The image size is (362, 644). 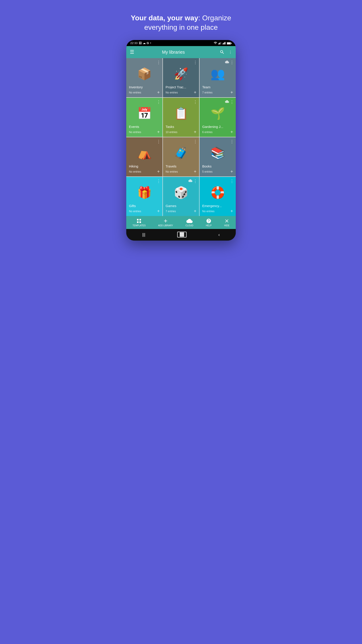 I want to click on card-title-project-tracker: Project Trac..., so click(x=181, y=87).